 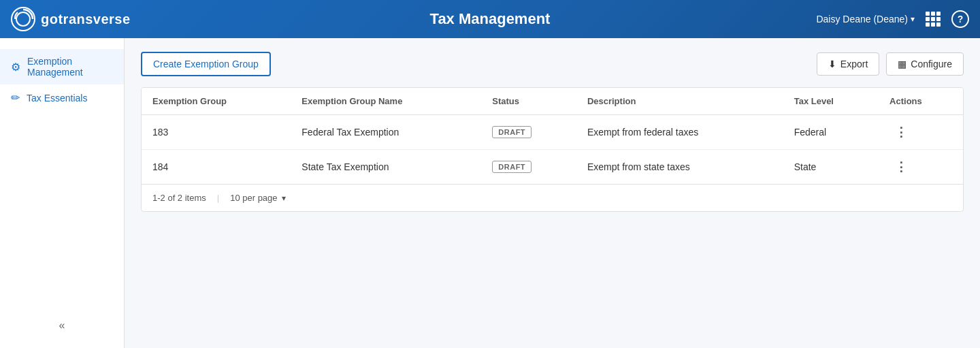 I want to click on sidebar-collapse-button: «, so click(x=62, y=326).